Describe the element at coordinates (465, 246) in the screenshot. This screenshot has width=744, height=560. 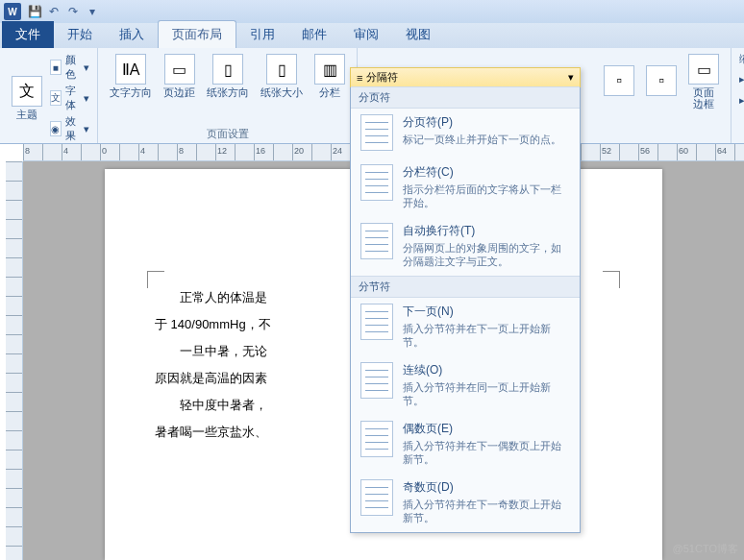
I see `break-option-page-2: 自动换行符(T)分隔网页上的对象周围的文字，如分隔题注文字与正文。` at that location.